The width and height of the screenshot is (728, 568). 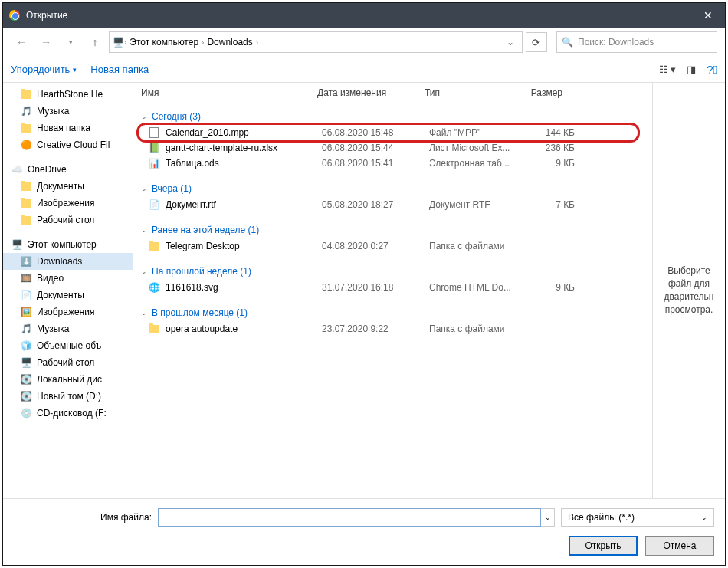 What do you see at coordinates (668, 69) in the screenshot?
I see `view-mode-button: ☷ ▾` at bounding box center [668, 69].